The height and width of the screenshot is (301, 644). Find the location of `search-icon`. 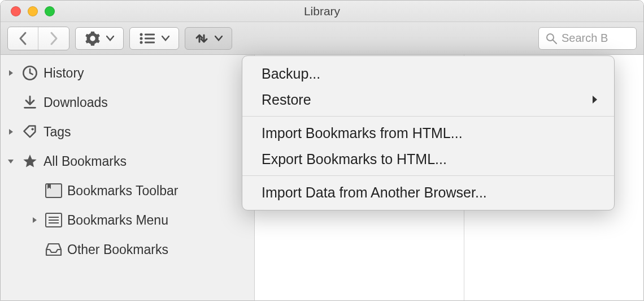

search-icon is located at coordinates (551, 38).